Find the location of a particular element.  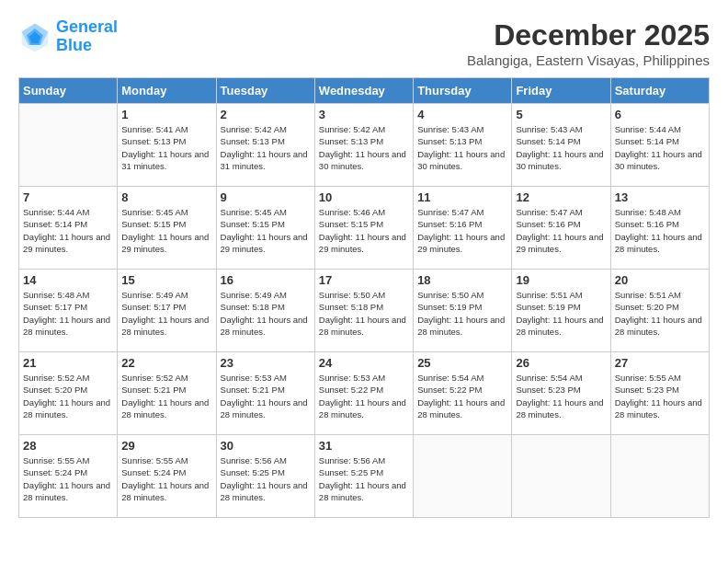

calendar-day: 3 Sunrise: 5:42 AMSunset: 5:13 PMDayligh… is located at coordinates (364, 145).